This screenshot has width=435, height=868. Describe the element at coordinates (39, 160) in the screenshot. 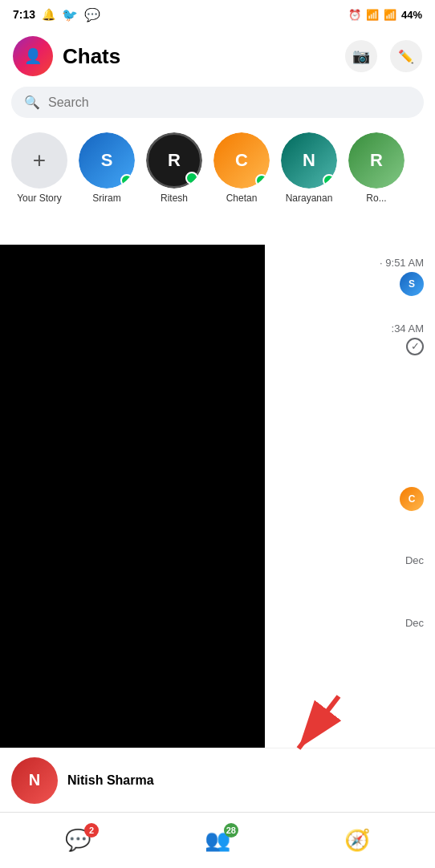

I see `add-story-icon: +` at that location.